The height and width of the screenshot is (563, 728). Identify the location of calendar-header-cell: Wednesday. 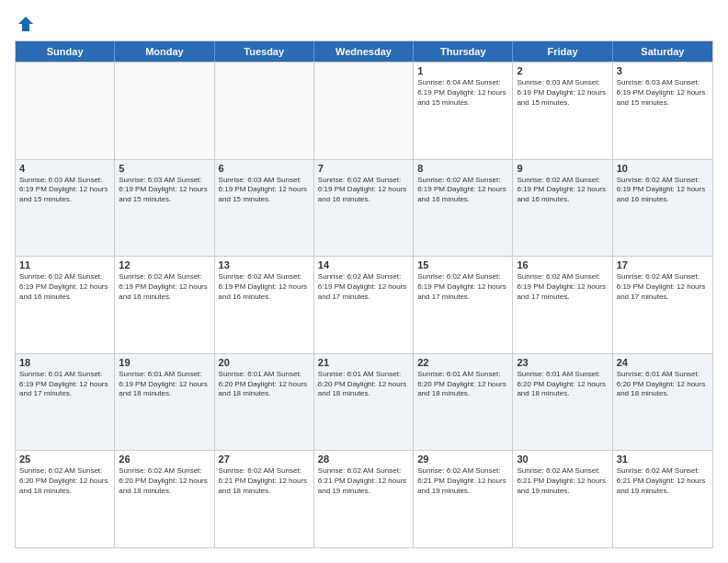
(364, 52).